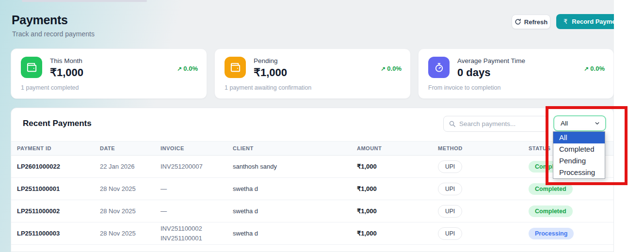 The image size is (644, 252). I want to click on dropdown-option-pending: Pending, so click(579, 161).